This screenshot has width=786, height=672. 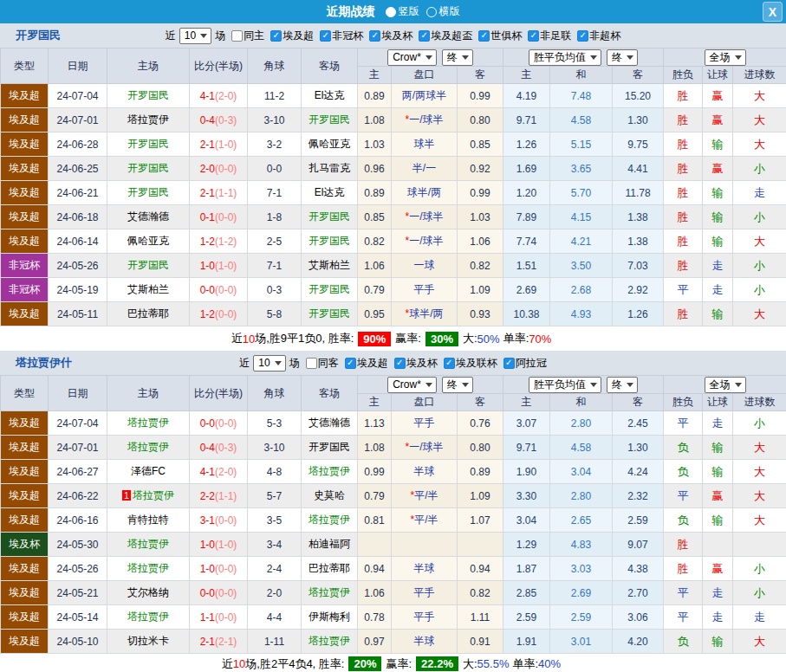 I want to click on checkbox-checked-icon: ✓, so click(x=510, y=364).